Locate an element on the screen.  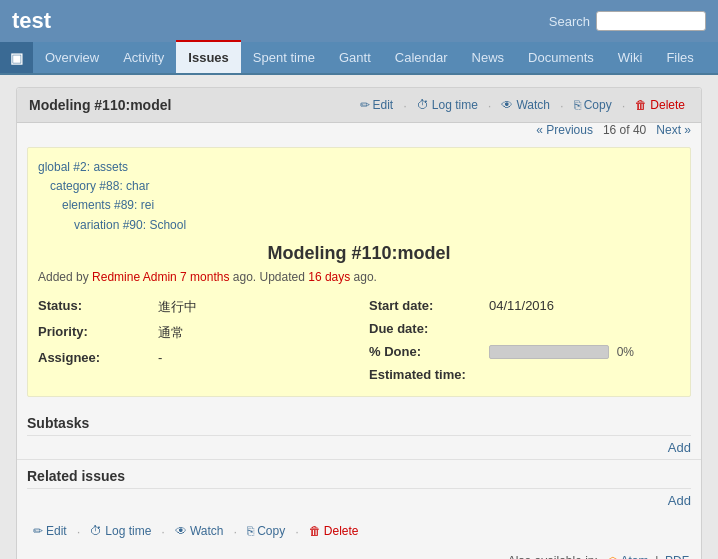
sep-b2: · is located at coordinates (163, 532).